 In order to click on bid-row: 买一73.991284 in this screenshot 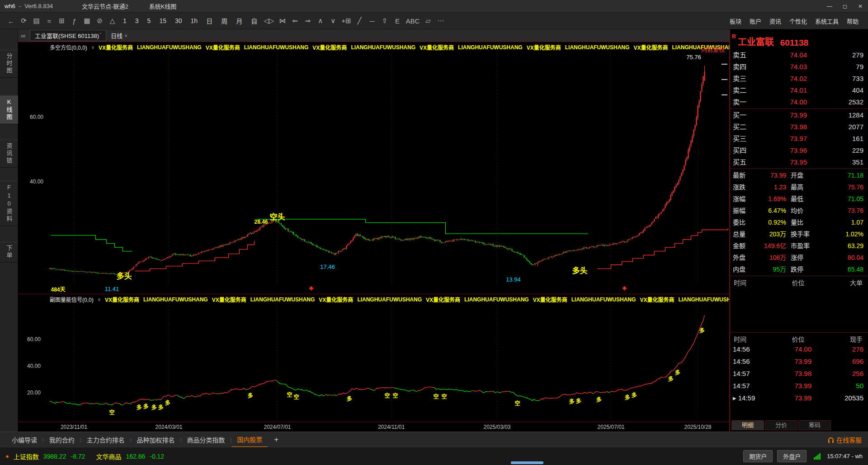, I will do `click(799, 115)`.